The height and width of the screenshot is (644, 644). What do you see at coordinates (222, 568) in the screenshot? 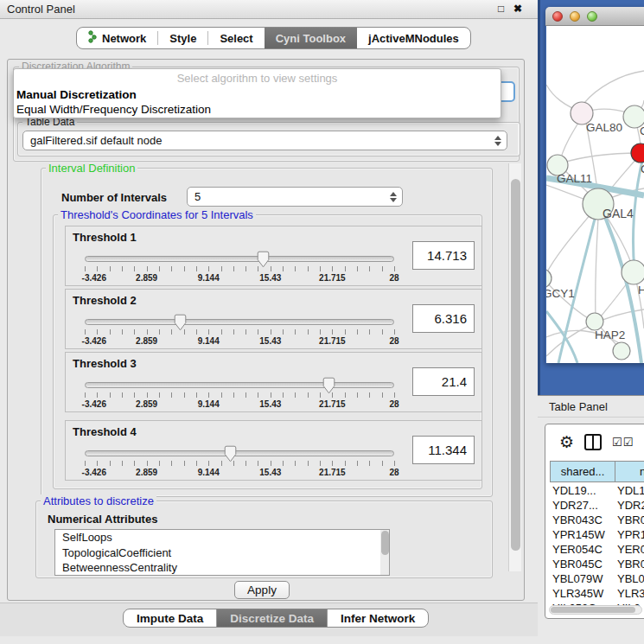
I see `attribute-list-item: BetweennessCentrality` at bounding box center [222, 568].